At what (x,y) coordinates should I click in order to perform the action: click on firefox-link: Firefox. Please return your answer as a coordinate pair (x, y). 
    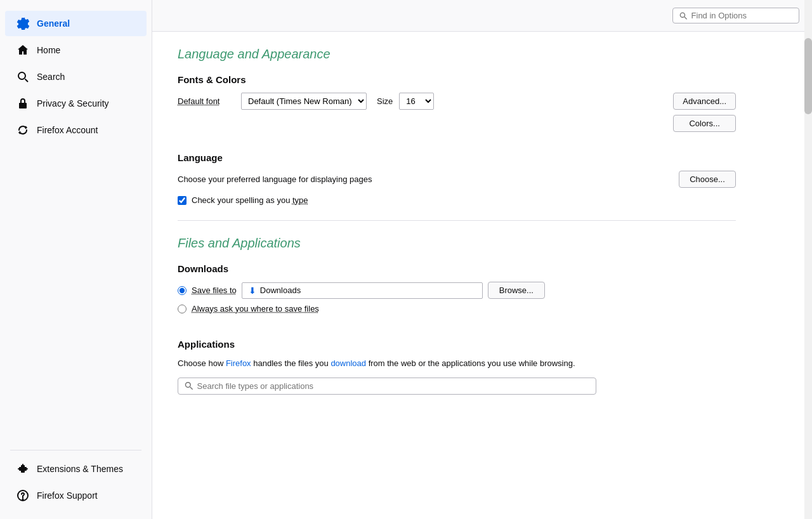
    Looking at the image, I should click on (239, 363).